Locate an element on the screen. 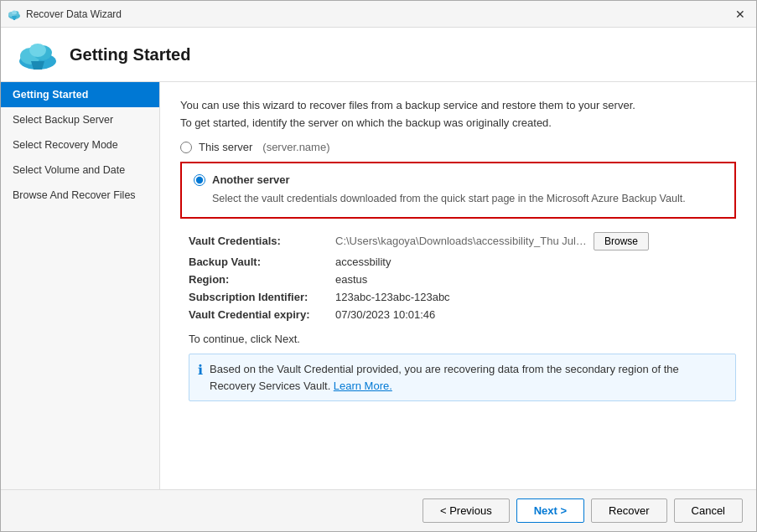  titlebar: Recover Data Wizard ✕ is located at coordinates (379, 14).